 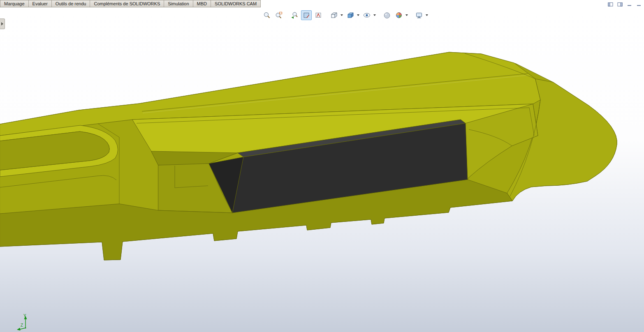 What do you see at coordinates (345, 15) in the screenshot?
I see `heads-up-view-toolbar` at bounding box center [345, 15].